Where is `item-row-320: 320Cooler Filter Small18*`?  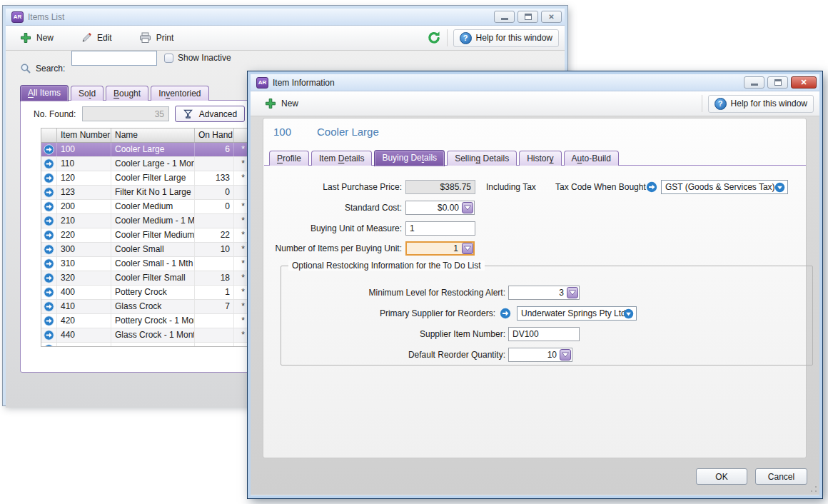
item-row-320: 320Cooler Filter Small18* is located at coordinates (147, 278).